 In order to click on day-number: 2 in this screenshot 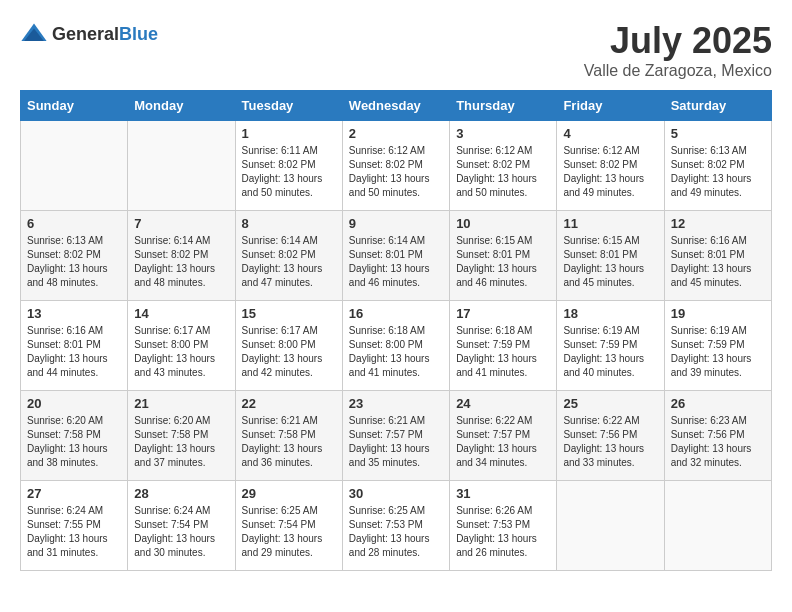, I will do `click(396, 134)`.